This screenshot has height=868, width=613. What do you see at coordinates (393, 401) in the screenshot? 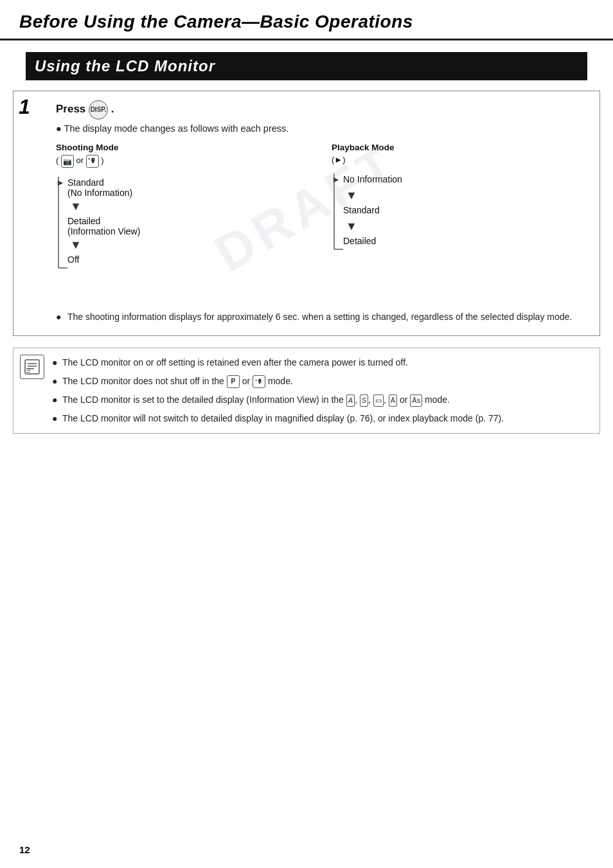
I see `mode-scene-icon: Ä` at bounding box center [393, 401].